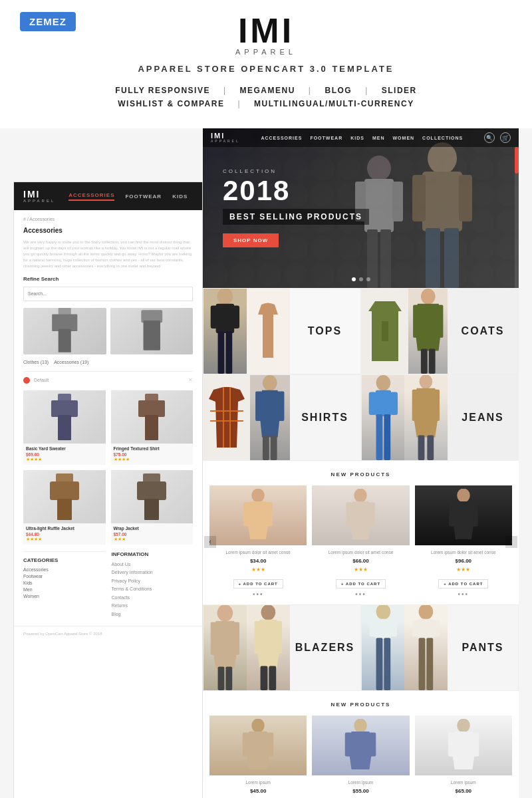 Image resolution: width=532 pixels, height=798 pixels. I want to click on sidebar-nav-accessories: ACCESSORIES, so click(92, 197).